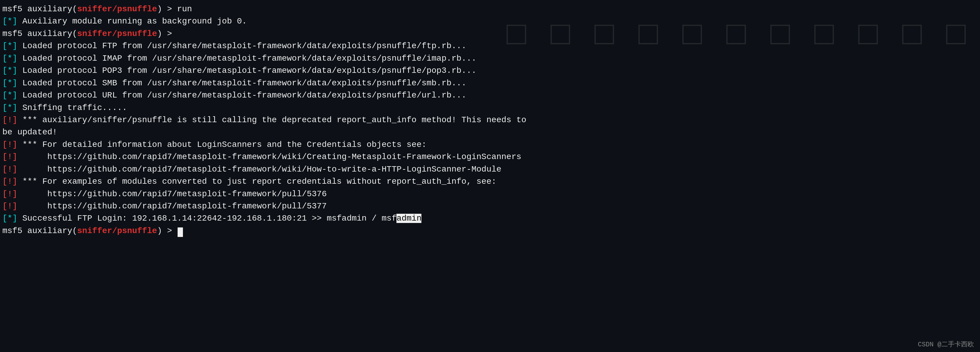  What do you see at coordinates (180, 232) in the screenshot?
I see `cursor-block` at bounding box center [180, 232].